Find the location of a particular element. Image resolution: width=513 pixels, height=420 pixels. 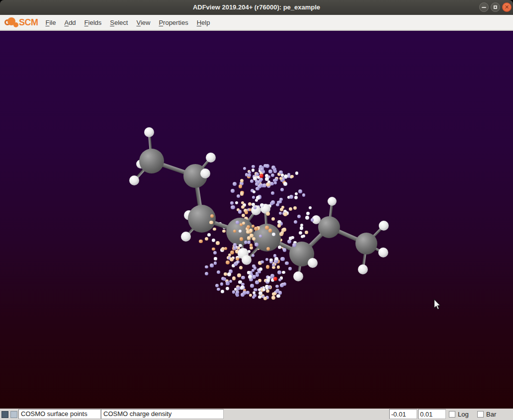

menu-item-select: Select is located at coordinates (119, 23).